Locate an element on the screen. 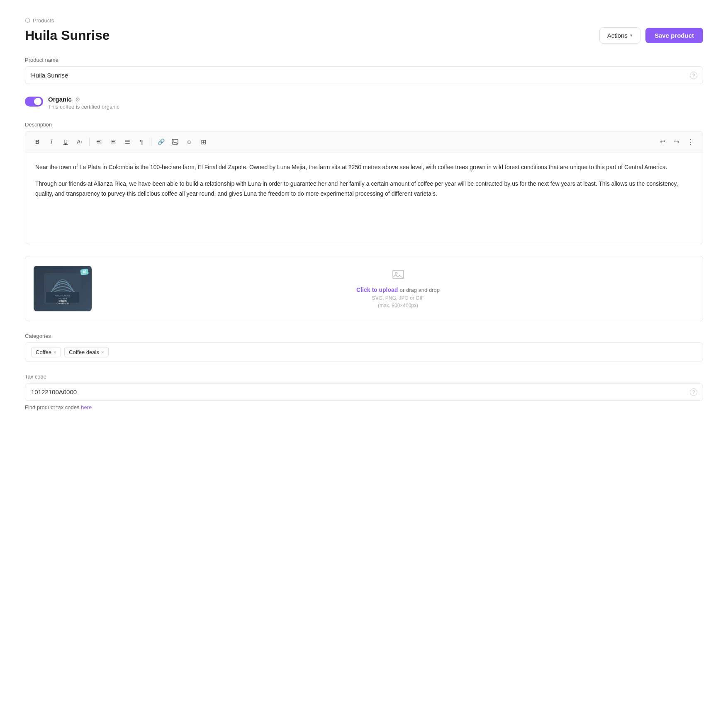  image-section: HUILA SUNRISE COLOMBIA ORIGIN COFFEE CO … is located at coordinates (364, 289).